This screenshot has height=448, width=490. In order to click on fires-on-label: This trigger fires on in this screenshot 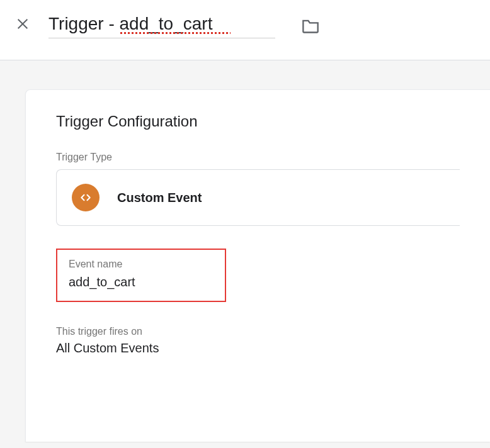, I will do `click(258, 332)`.